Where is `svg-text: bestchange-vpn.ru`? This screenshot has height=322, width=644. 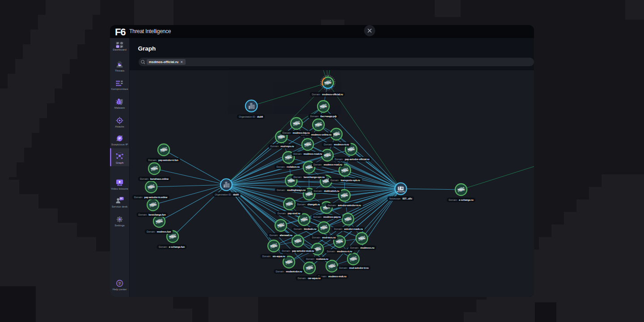 svg-text: bestchange-vpn.ru is located at coordinates (314, 177).